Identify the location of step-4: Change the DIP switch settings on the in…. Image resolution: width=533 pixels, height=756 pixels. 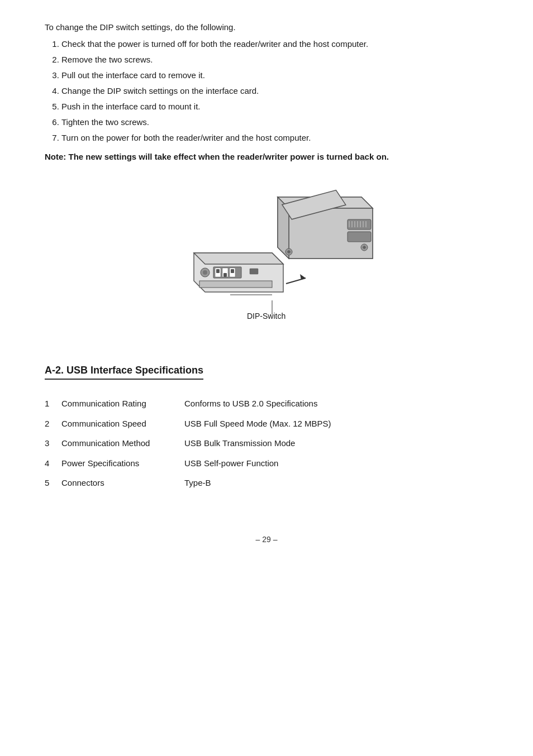
(275, 91).